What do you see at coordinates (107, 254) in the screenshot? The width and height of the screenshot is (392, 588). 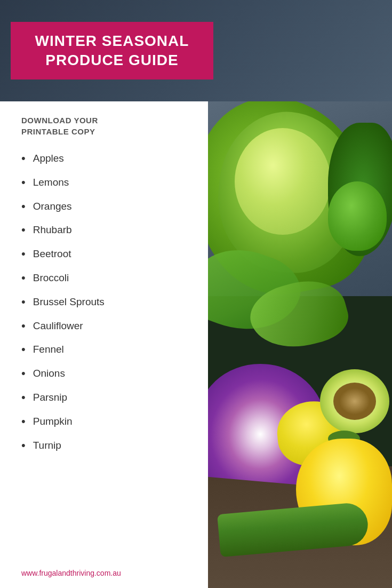 I see `list-item: Beetroot` at bounding box center [107, 254].